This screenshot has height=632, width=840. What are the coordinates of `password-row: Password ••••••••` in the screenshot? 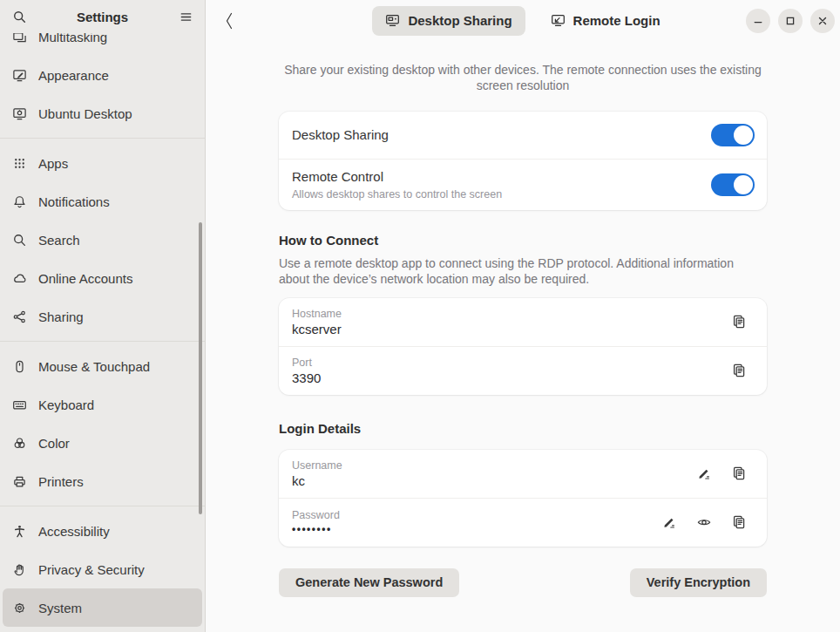 It's located at (523, 523).